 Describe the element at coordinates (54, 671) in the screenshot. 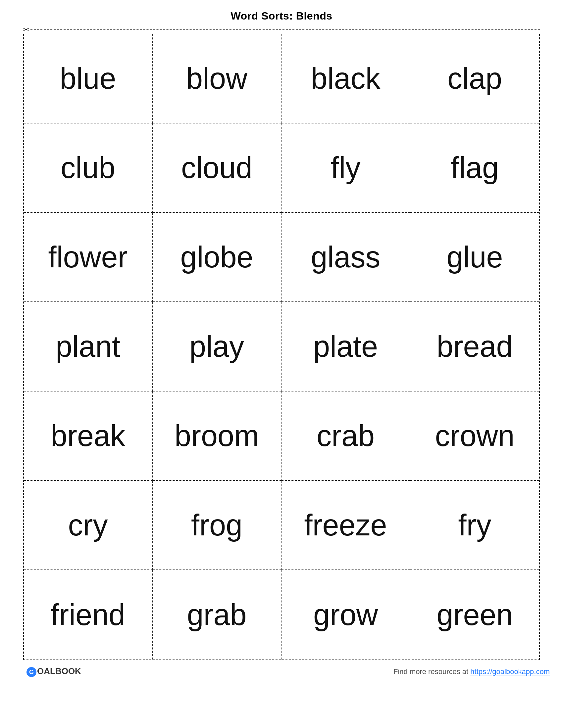

I see `goalbook-logo: GOALBOOK` at that location.